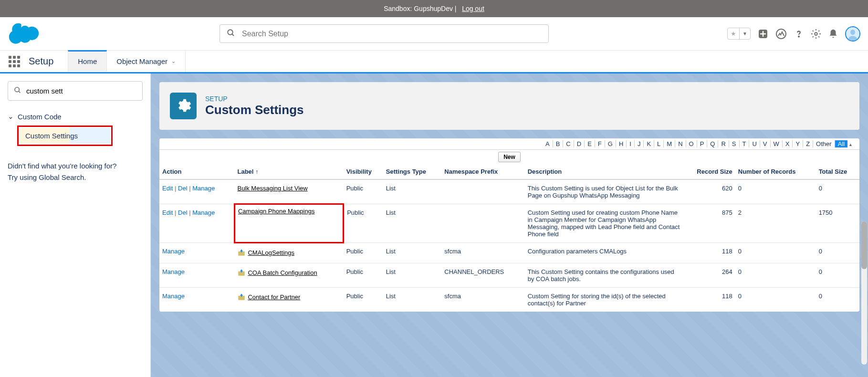 The height and width of the screenshot is (377, 868). Describe the element at coordinates (392, 34) in the screenshot. I see `global-search-input` at that location.